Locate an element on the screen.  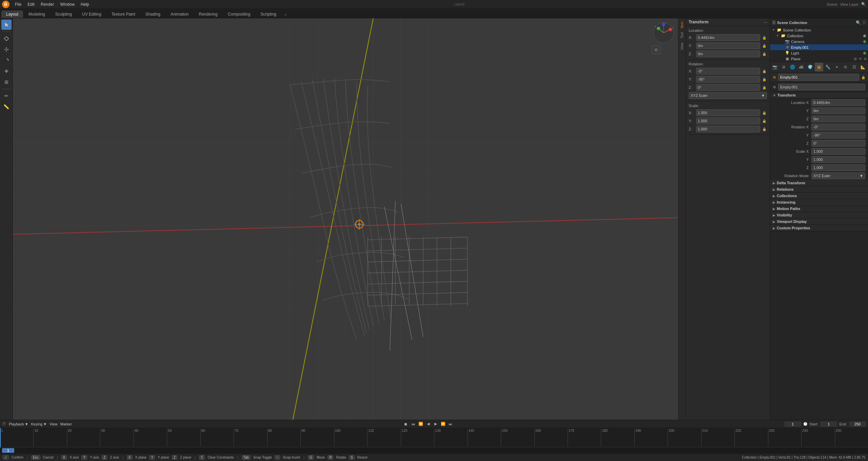
prop-tab-output: 🖥 is located at coordinates (784, 67).